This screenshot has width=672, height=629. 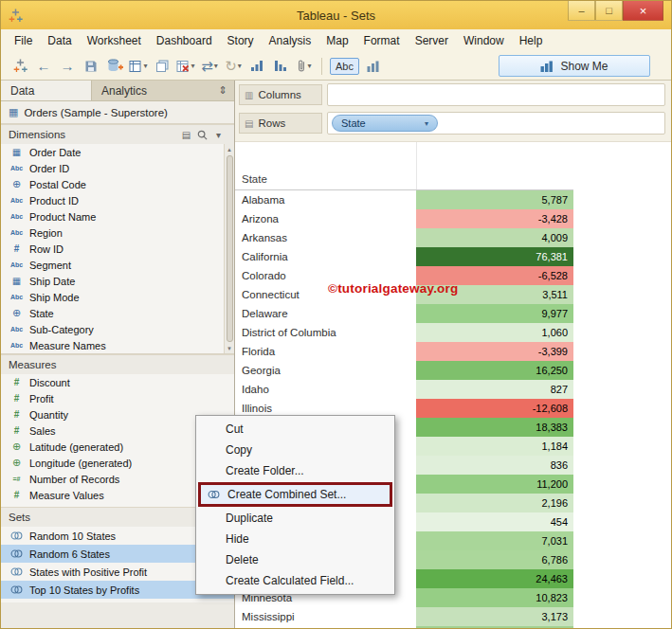 I want to click on menu-window: Window, so click(x=483, y=41).